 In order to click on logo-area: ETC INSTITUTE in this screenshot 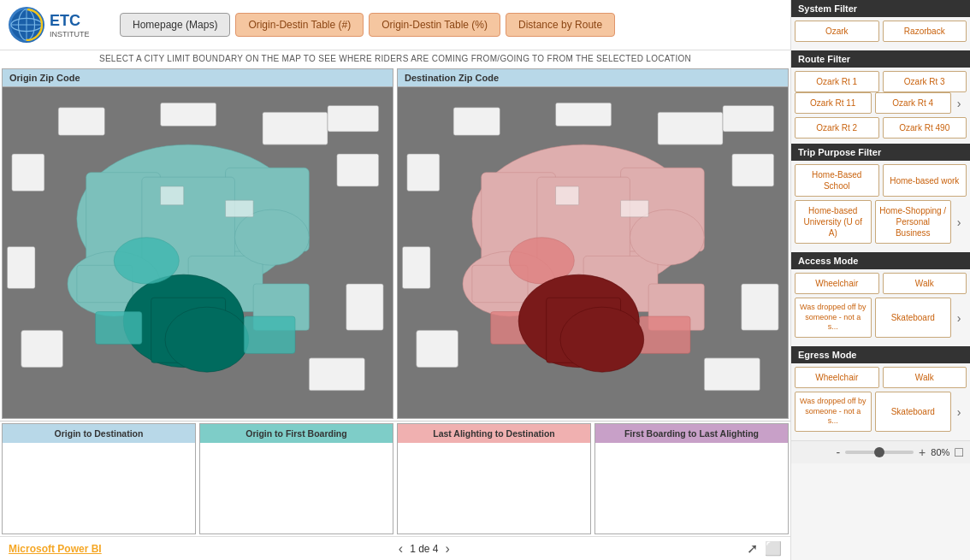, I will do `click(60, 25)`.